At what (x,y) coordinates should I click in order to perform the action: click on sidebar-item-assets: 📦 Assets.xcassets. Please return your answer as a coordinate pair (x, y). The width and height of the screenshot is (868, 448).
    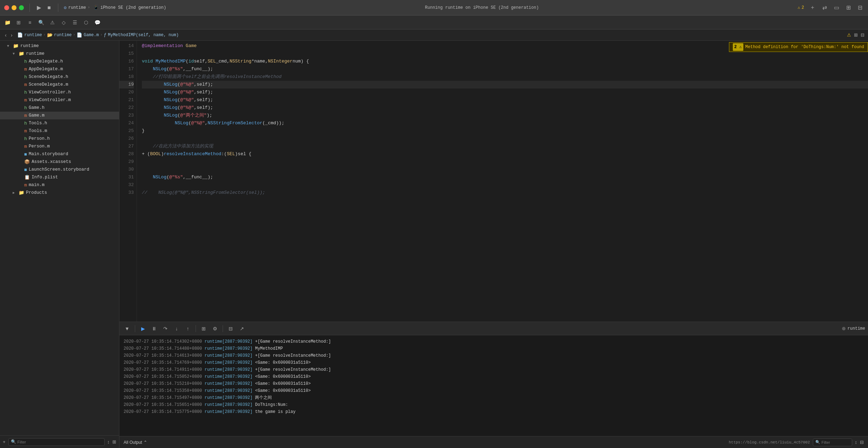
    Looking at the image, I should click on (60, 162).